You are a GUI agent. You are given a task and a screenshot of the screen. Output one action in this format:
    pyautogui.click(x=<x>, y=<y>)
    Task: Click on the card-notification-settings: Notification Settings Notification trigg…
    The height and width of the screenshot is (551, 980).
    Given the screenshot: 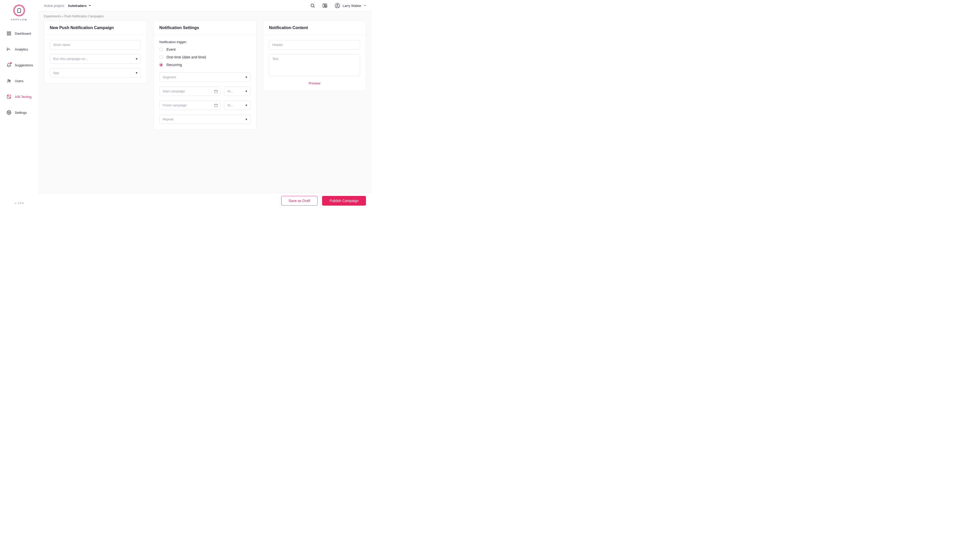 What is the action you would take?
    pyautogui.click(x=205, y=75)
    